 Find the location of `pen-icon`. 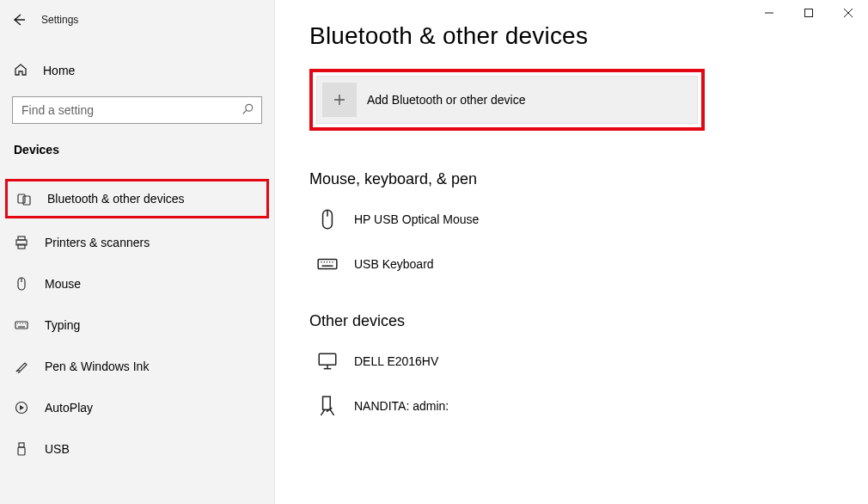

pen-icon is located at coordinates (21, 366).